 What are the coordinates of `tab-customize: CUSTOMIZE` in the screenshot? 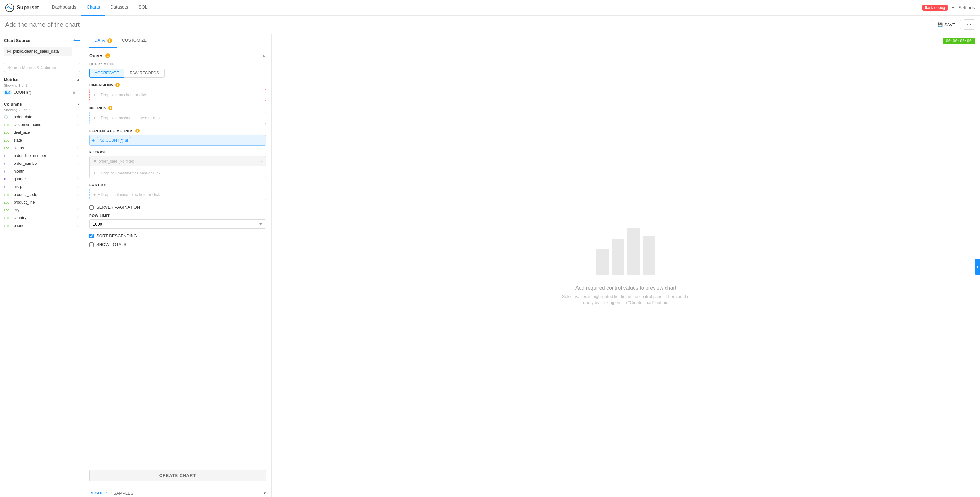 It's located at (135, 41).